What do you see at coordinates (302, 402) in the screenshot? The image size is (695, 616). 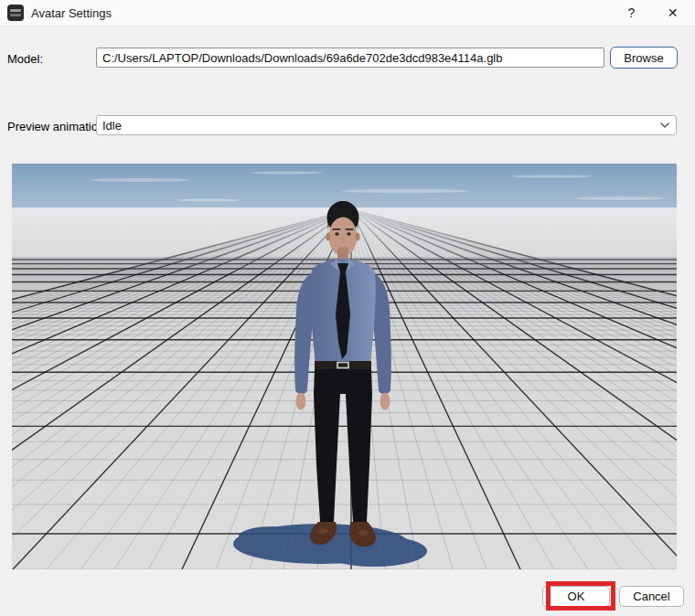 I see `avatar-hand-left` at bounding box center [302, 402].